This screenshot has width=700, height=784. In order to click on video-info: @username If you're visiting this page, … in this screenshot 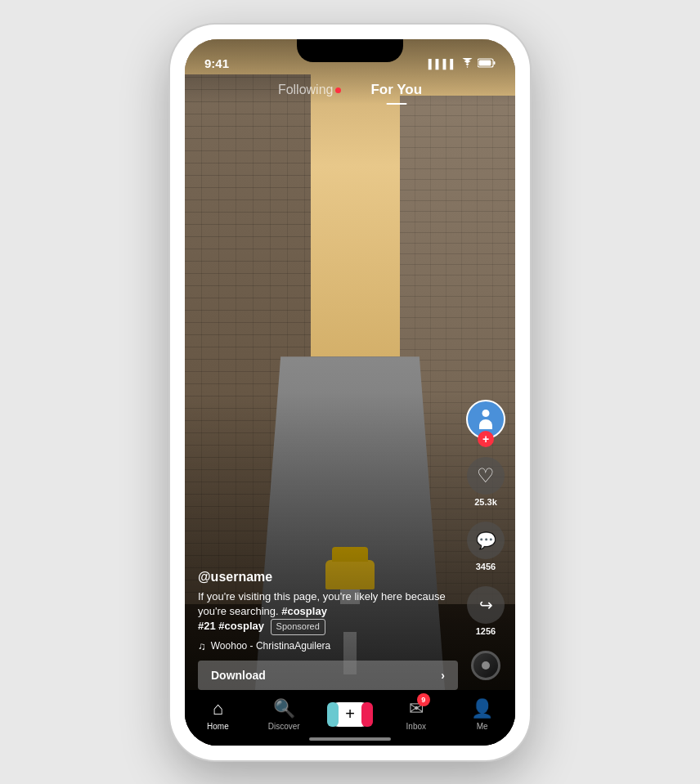, I will do `click(328, 629)`.